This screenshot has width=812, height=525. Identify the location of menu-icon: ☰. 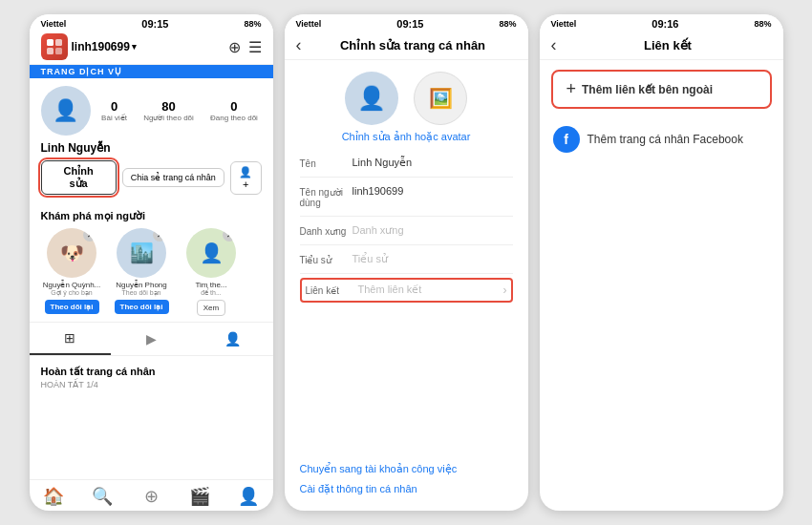
(255, 48).